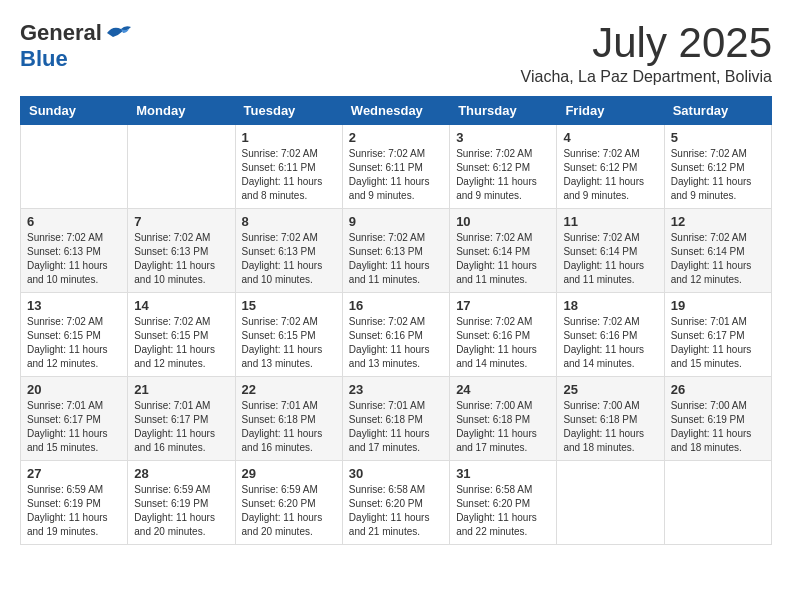 This screenshot has height=612, width=792. Describe the element at coordinates (610, 306) in the screenshot. I see `day-number: 18` at that location.